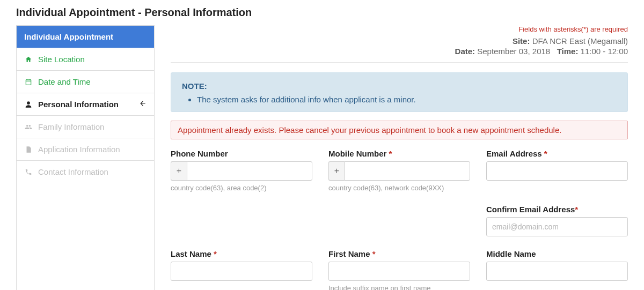 The width and height of the screenshot is (644, 290). I want to click on note-box: NOTE: The system asks for additional inf…, so click(399, 92).